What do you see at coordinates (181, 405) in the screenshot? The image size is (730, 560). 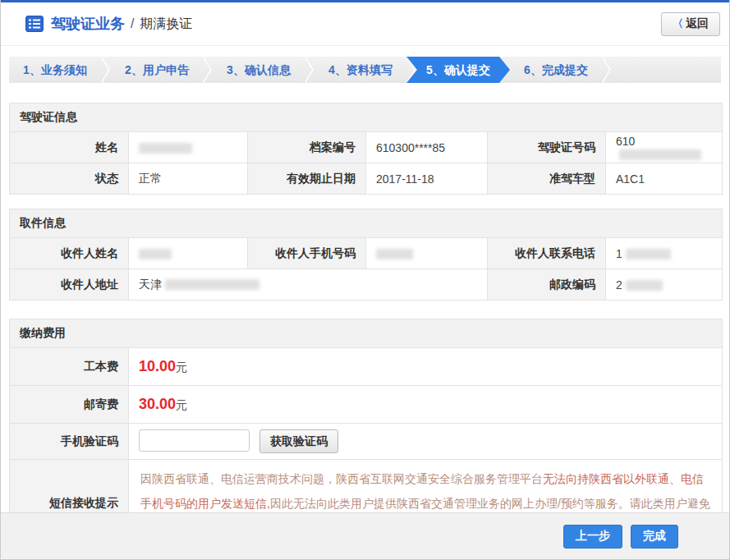 I see `mailing-fee-unit: 元` at bounding box center [181, 405].